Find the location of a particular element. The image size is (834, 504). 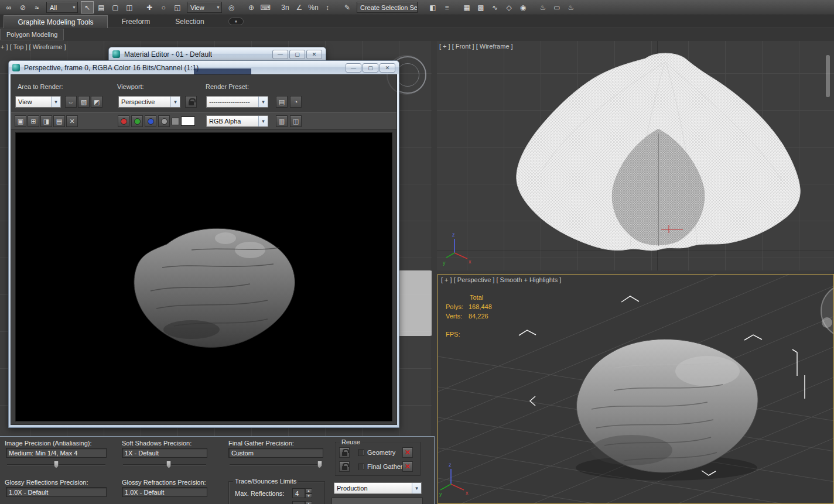

ribbon-tab-selection: Selection is located at coordinates (190, 22).